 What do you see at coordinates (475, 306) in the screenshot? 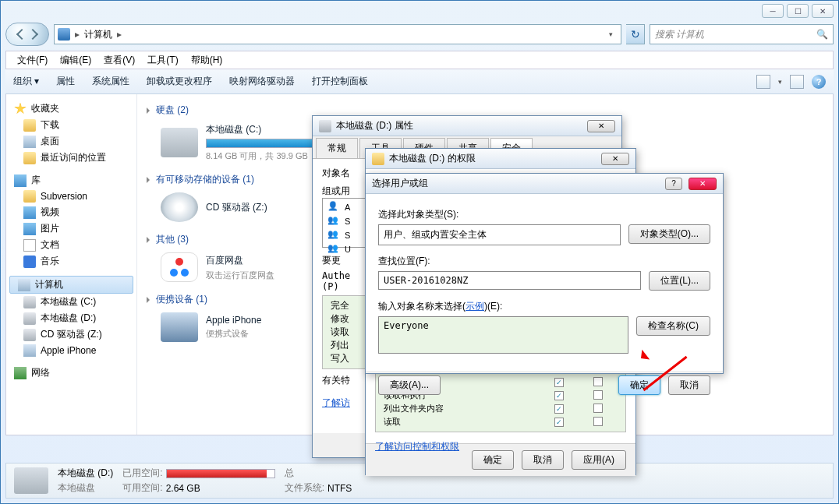
I see `examples-link: 示例` at bounding box center [475, 306].